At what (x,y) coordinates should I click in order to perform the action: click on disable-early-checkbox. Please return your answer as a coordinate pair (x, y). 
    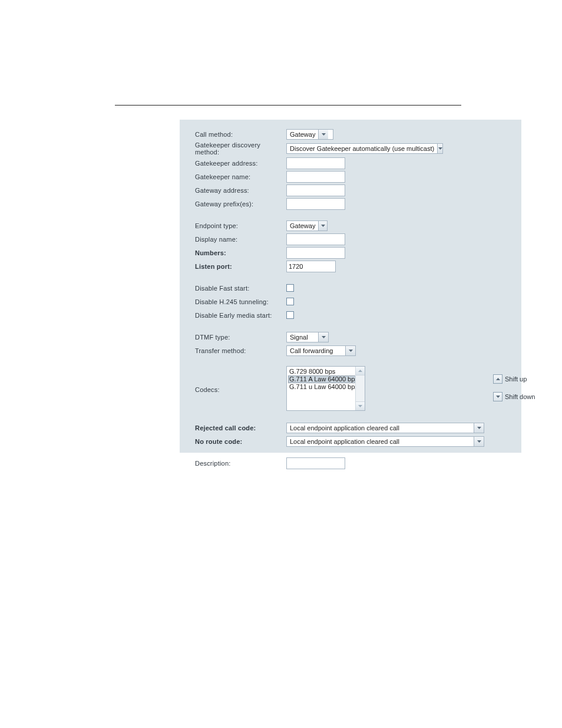
    Looking at the image, I should click on (290, 315).